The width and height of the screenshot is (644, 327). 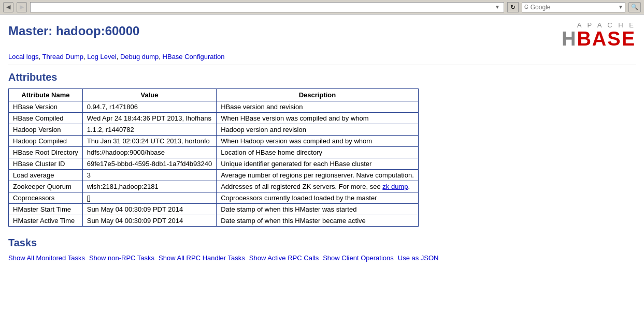 I want to click on log-level-link: Log Level, so click(x=102, y=57).